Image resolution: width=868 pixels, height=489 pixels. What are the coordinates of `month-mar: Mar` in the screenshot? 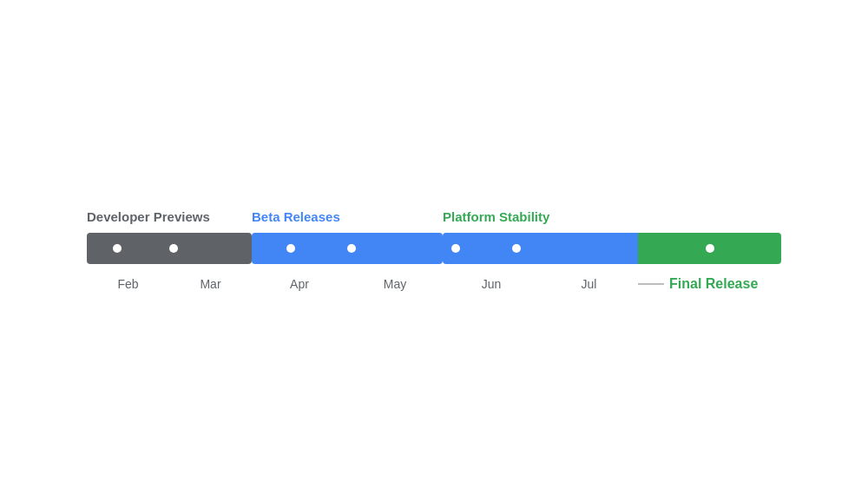 It's located at (210, 284).